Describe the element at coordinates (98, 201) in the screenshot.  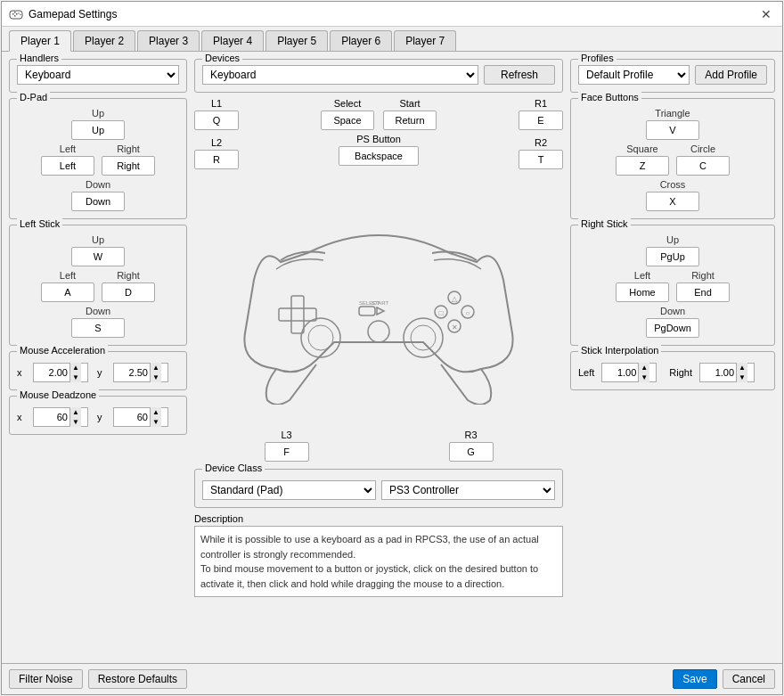
I see `dpad-down-button: Down` at that location.